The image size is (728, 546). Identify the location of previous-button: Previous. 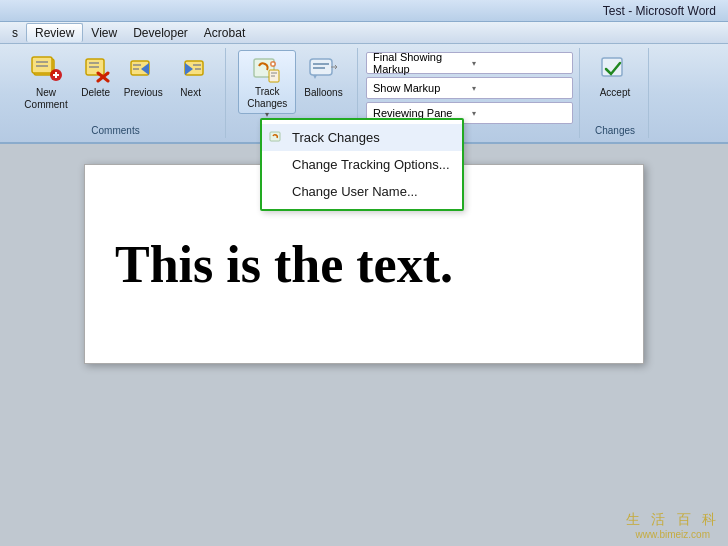
(144, 82).